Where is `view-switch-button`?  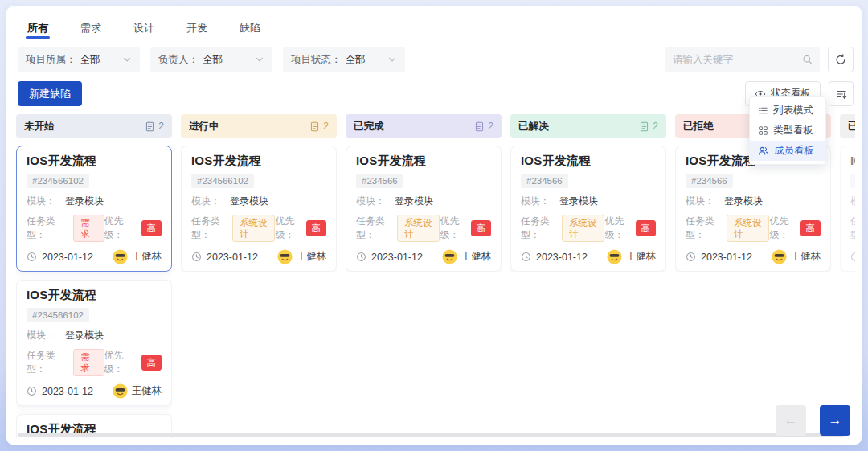
view-switch-button is located at coordinates (841, 93).